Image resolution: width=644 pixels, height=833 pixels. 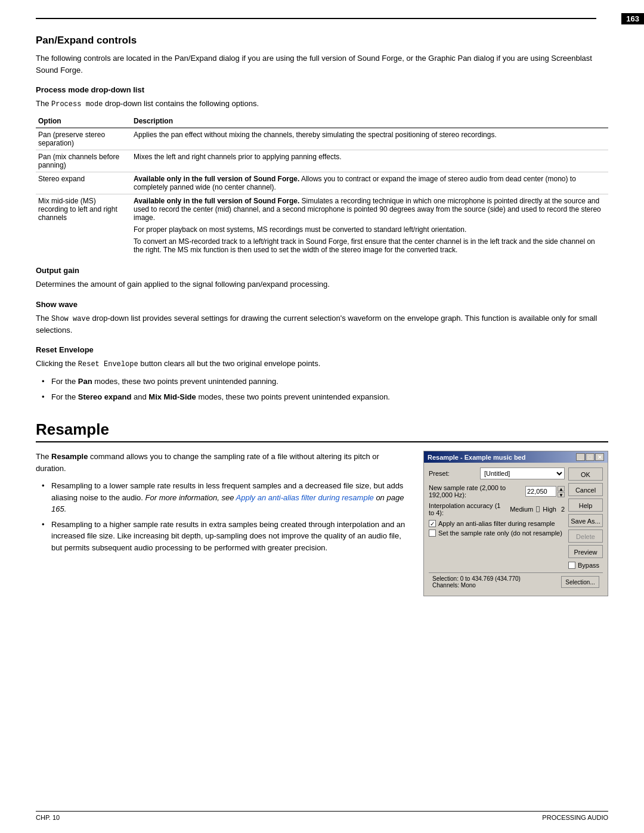 I want to click on option-mix-mid-side: Mix mid-side (MS) recording to left and …, so click(x=83, y=225).